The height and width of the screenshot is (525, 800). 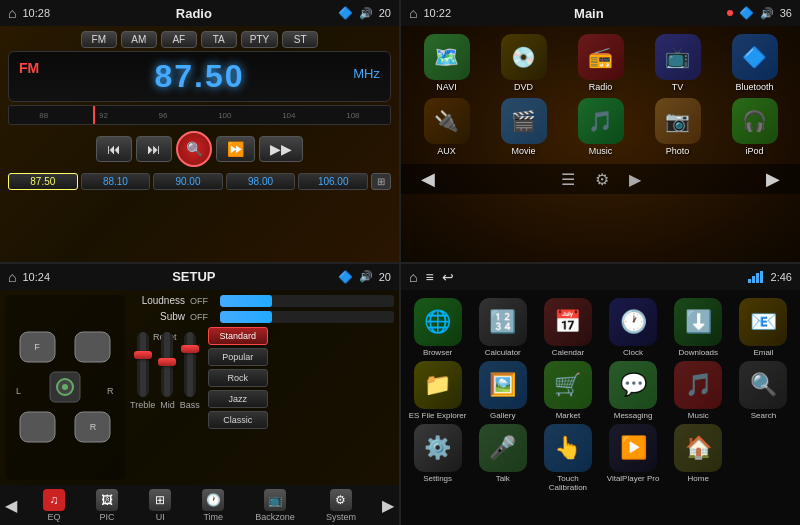 I want to click on email-label: Email, so click(x=763, y=352).